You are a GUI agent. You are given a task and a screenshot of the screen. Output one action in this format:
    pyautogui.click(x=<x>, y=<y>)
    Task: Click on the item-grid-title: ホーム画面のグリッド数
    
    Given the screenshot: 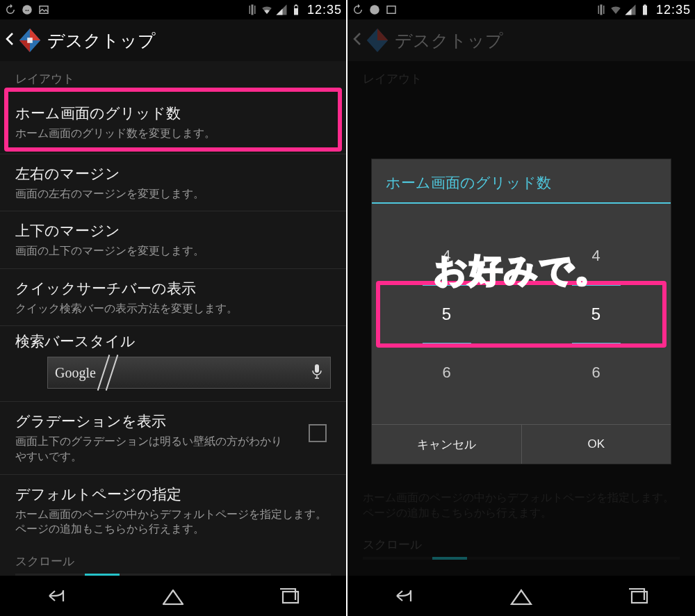 What is the action you would take?
    pyautogui.click(x=173, y=113)
    